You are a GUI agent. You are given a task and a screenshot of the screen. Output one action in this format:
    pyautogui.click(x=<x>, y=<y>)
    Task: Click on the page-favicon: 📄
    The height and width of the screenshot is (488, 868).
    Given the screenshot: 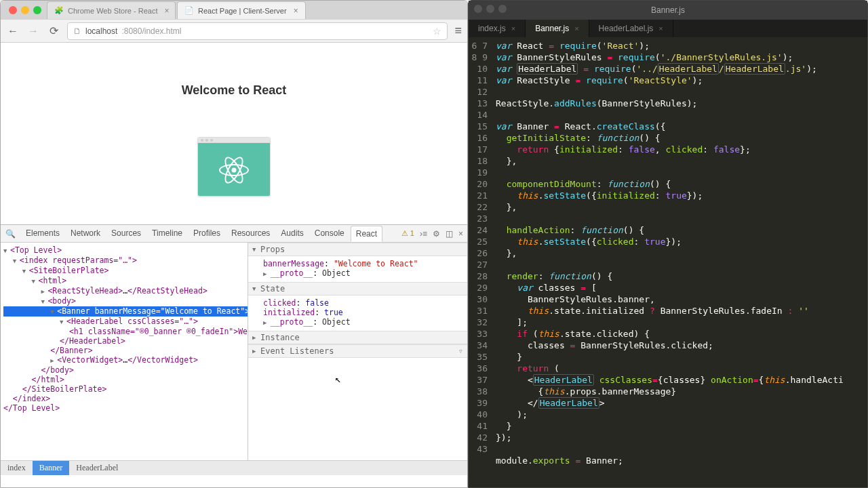 What is the action you would take?
    pyautogui.click(x=189, y=11)
    